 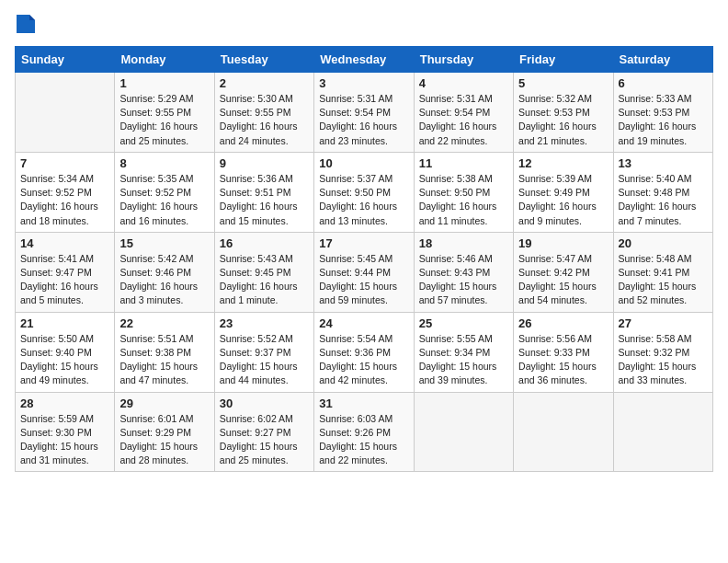 I want to click on day-number: 16, so click(x=265, y=243).